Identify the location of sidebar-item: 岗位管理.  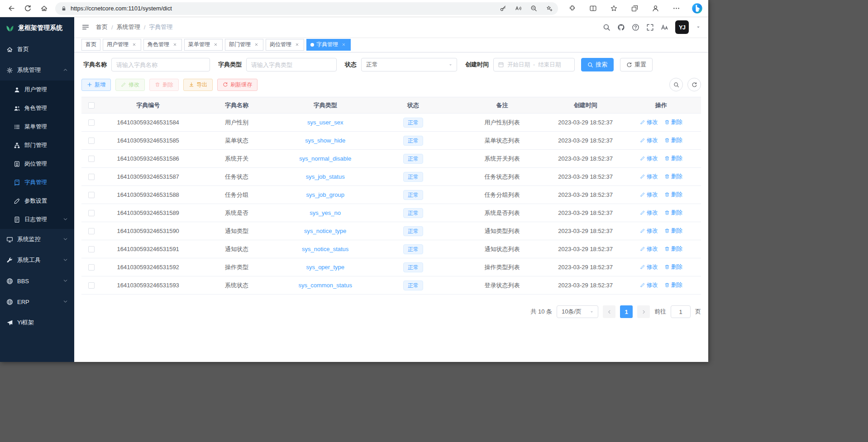
(37, 164).